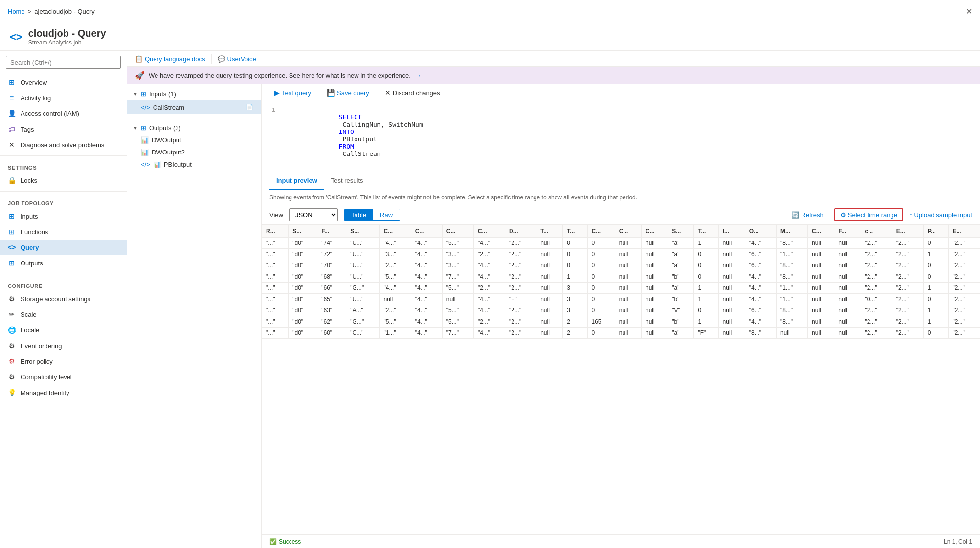 The height and width of the screenshot is (548, 980). What do you see at coordinates (64, 180) in the screenshot?
I see `sidebar-item-locks: 🔒 Locks` at bounding box center [64, 180].